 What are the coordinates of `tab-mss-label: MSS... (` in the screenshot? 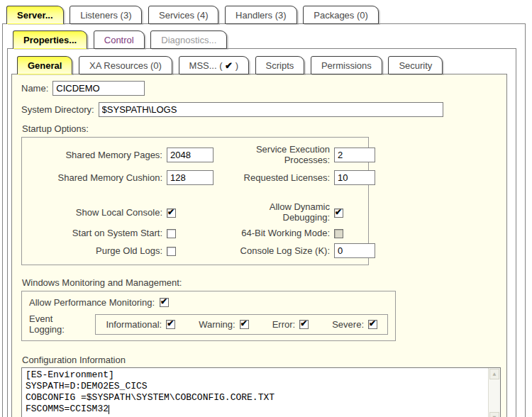 It's located at (206, 65).